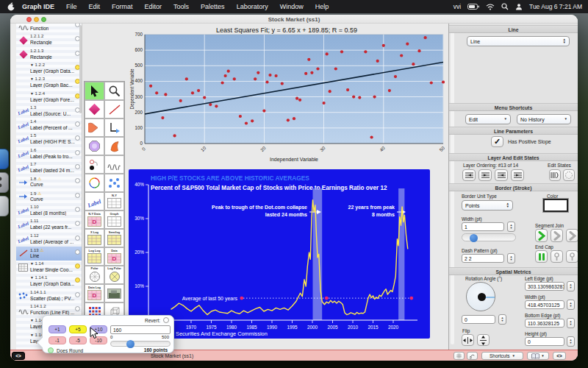  What do you see at coordinates (459, 356) in the screenshot?
I see `grid-toggle-button` at bounding box center [459, 356].